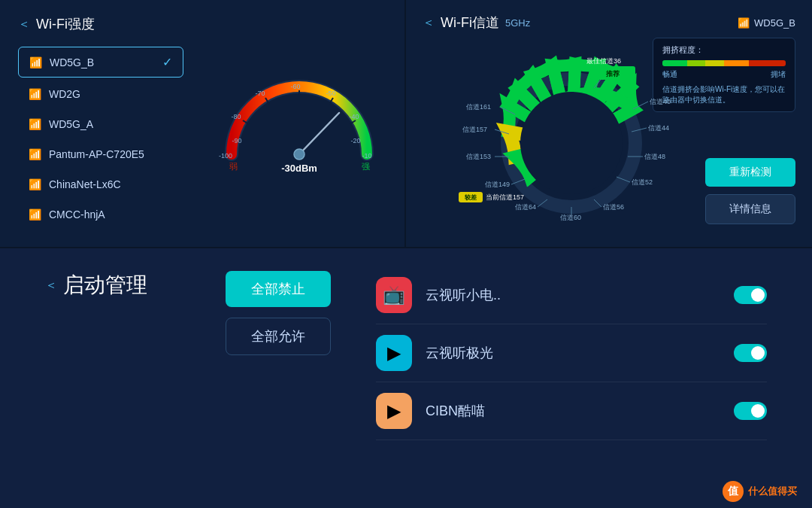 This screenshot has width=812, height=508. I want to click on allow-all-button: 全部允许, so click(278, 336).